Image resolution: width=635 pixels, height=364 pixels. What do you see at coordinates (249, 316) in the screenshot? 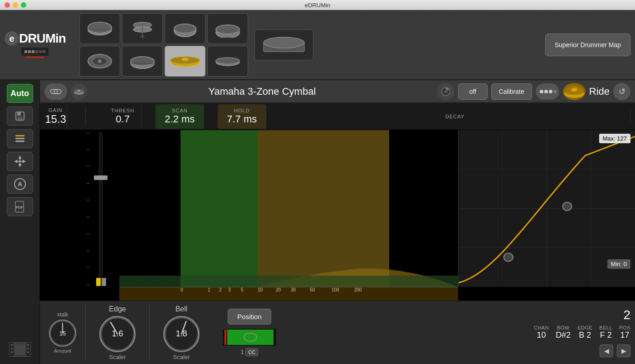
I see `position-label: Position` at bounding box center [249, 316].